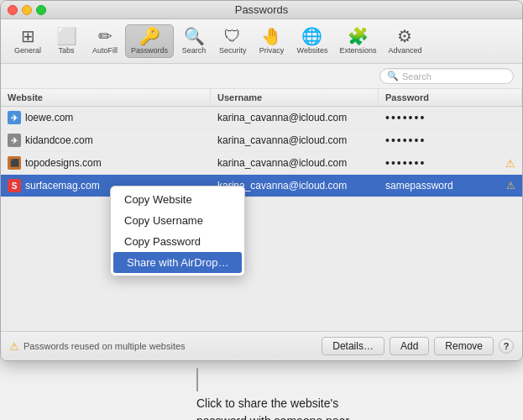 Image resolution: width=523 pixels, height=420 pixels. Describe the element at coordinates (447, 76) in the screenshot. I see `search-box: 🔍` at that location.